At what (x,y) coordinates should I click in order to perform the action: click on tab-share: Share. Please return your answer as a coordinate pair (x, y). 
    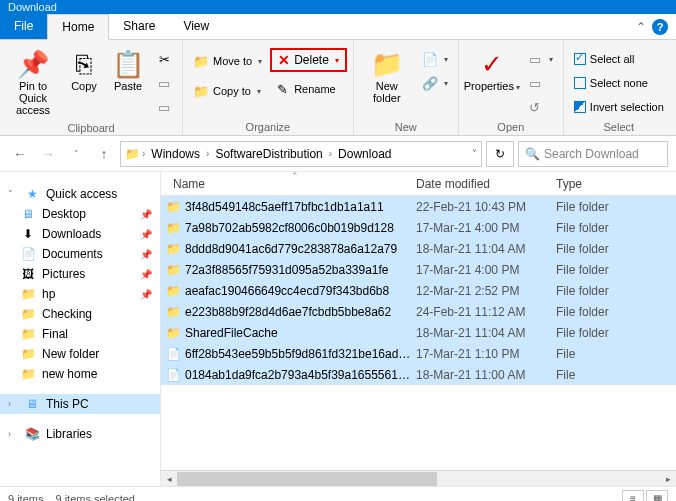
    Looking at the image, I should click on (139, 26).